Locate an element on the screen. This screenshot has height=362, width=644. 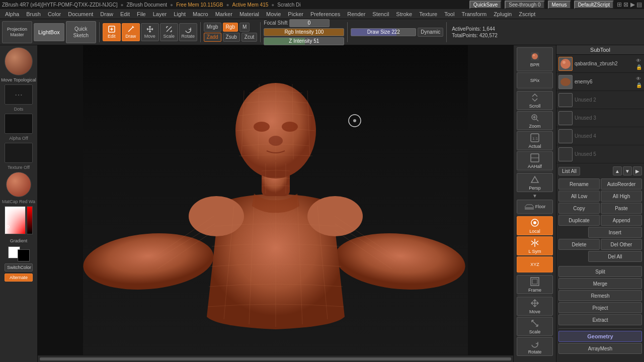
frame-button: Frame is located at coordinates (535, 285).